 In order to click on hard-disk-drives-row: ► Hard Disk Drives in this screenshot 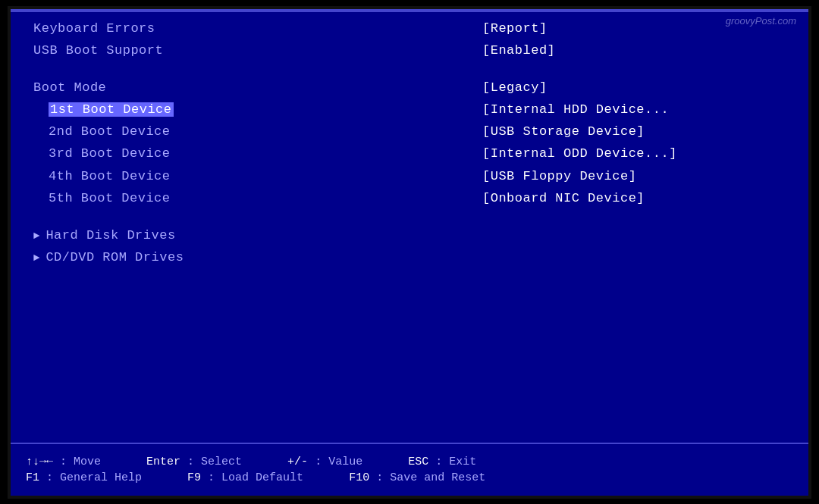, I will do `click(410, 235)`.